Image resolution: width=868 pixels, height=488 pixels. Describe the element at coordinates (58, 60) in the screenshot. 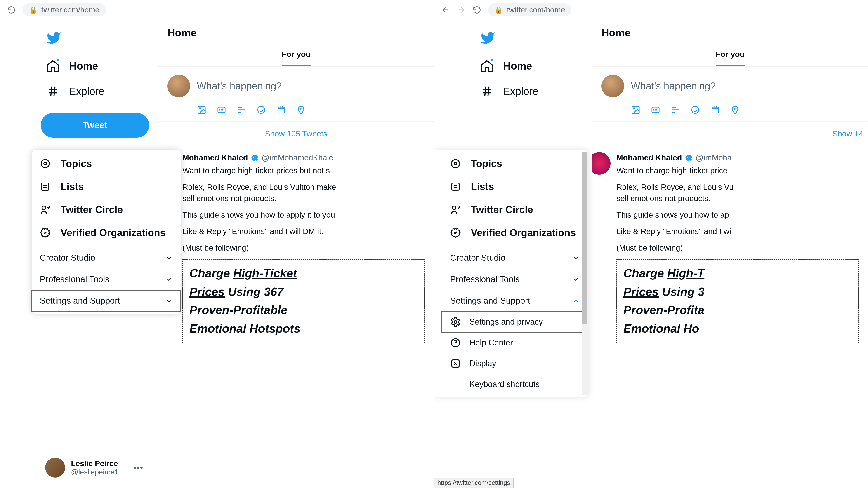

I see `notification-dot-icon` at that location.